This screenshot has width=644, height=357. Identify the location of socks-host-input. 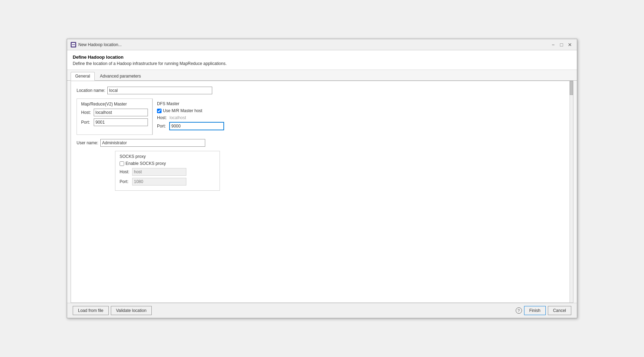
(159, 172).